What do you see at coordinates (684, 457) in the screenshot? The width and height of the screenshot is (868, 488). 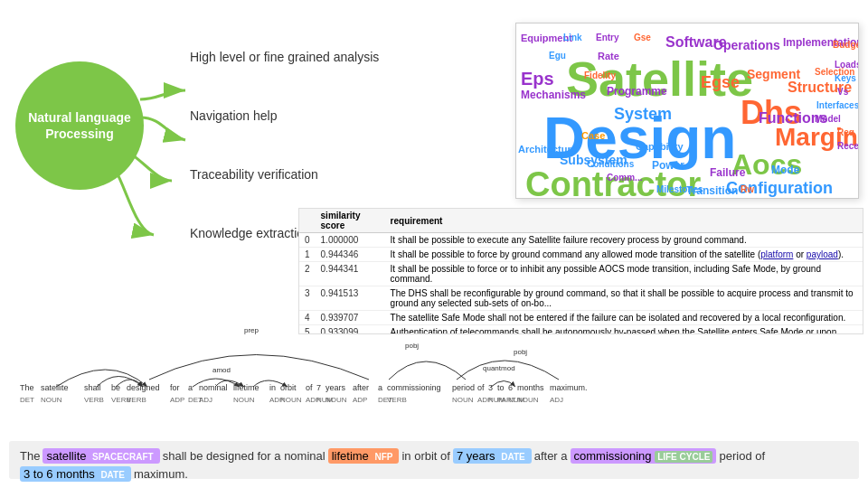 I see `tag-lifecycle: LIFE CYCLE` at bounding box center [684, 457].